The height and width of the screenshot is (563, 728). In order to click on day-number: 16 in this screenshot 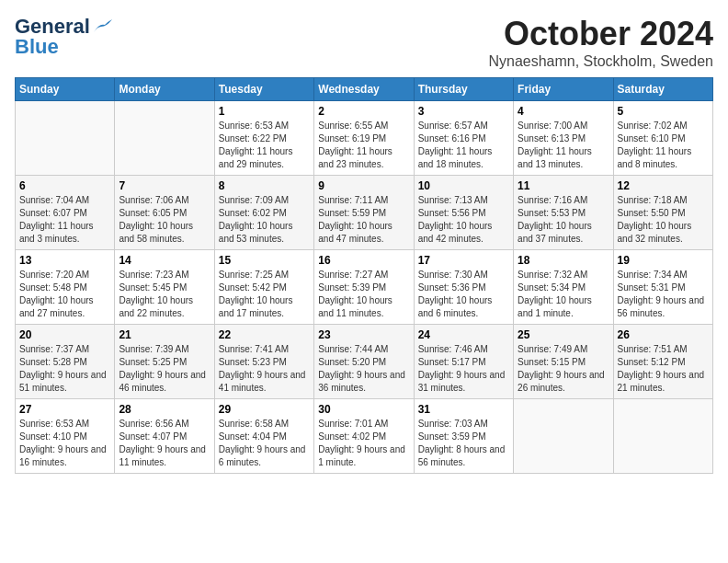, I will do `click(364, 260)`.